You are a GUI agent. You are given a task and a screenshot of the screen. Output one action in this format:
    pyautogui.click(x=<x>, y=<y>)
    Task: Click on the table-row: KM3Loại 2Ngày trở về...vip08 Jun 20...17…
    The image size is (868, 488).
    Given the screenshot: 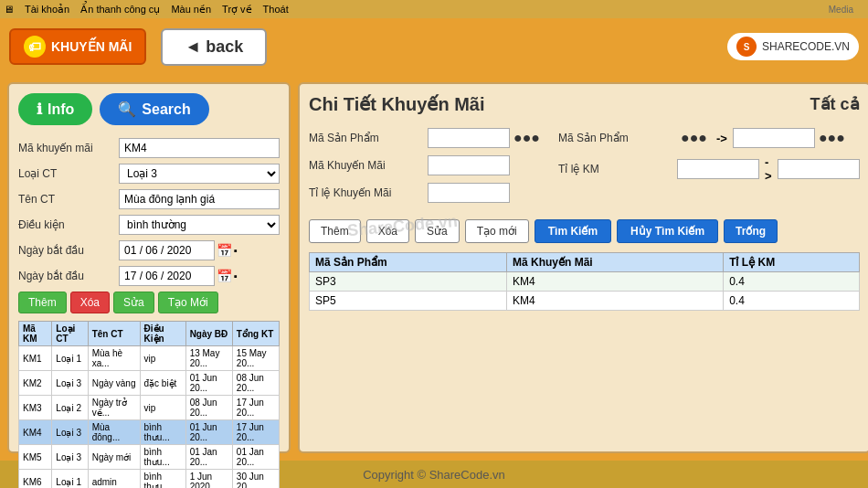 What is the action you would take?
    pyautogui.click(x=150, y=408)
    